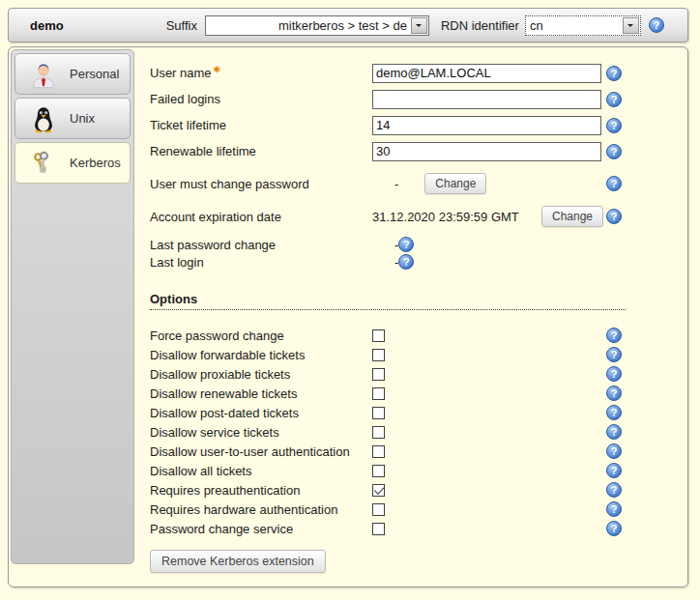 The height and width of the screenshot is (600, 700). What do you see at coordinates (308, 25) in the screenshot?
I see `suffix-select-value: mitkerberos > test > de` at bounding box center [308, 25].